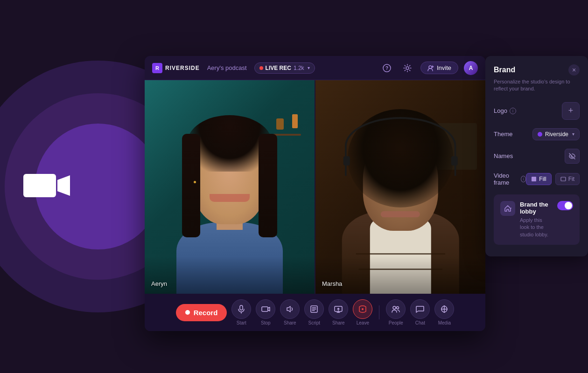 The image size is (588, 373). Describe the element at coordinates (444, 68) in the screenshot. I see `invite-label: Invite` at that location.